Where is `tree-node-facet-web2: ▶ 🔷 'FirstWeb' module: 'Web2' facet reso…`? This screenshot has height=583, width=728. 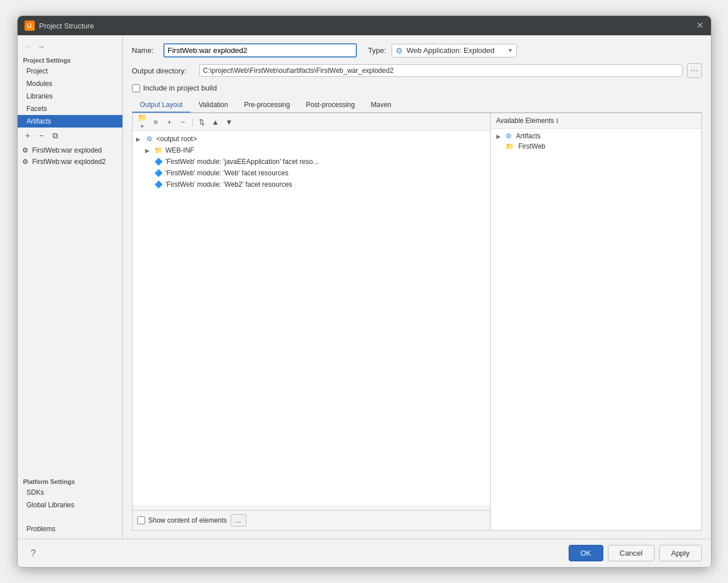
tree-node-facet-web2: ▶ 🔷 'FirstWeb' module: 'Web2' facet reso… is located at coordinates (311, 184).